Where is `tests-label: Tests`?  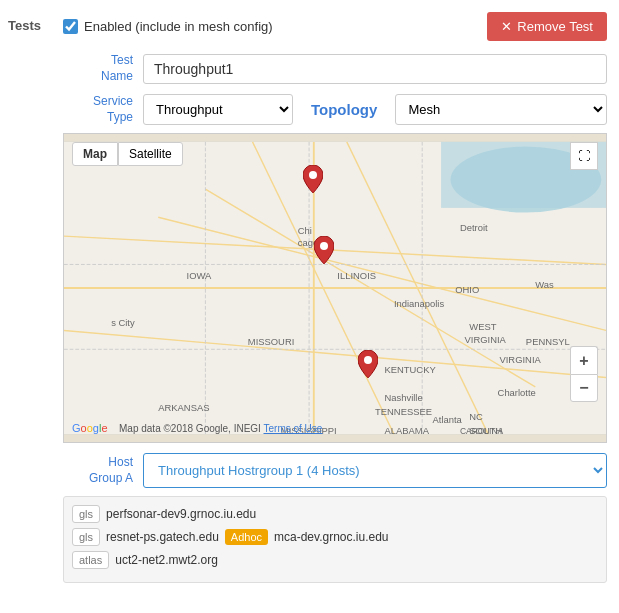 tests-label: Tests is located at coordinates (24, 26).